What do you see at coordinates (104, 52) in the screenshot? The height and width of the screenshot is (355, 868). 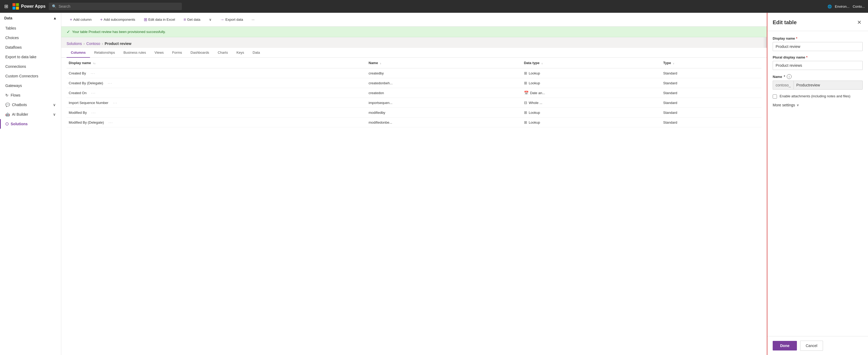 I see `tab-relationships: Relationships` at bounding box center [104, 52].